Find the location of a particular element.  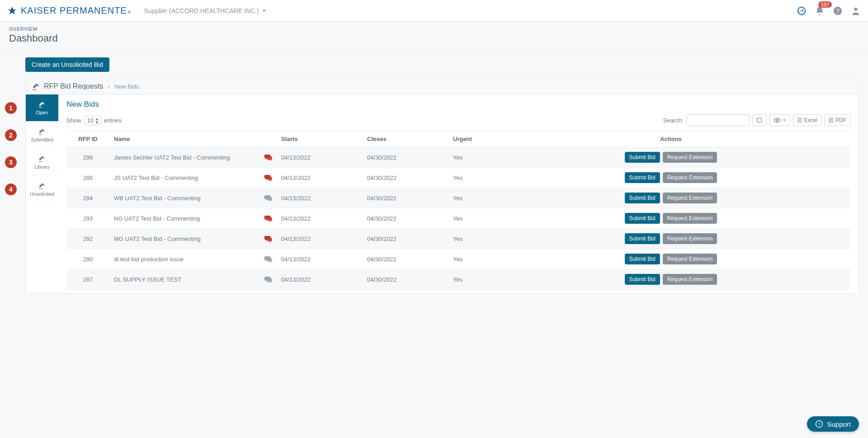

panel-title: RFP Bid Requests is located at coordinates (73, 86).